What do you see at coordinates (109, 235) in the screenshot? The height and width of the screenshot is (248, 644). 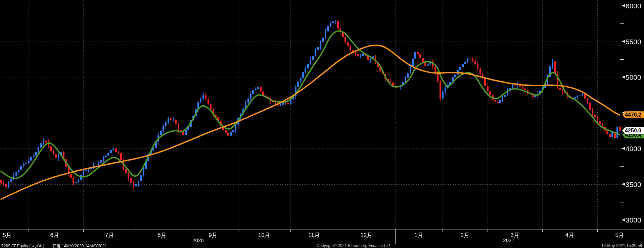 I see `x-axis-month-label: 7月` at bounding box center [109, 235].